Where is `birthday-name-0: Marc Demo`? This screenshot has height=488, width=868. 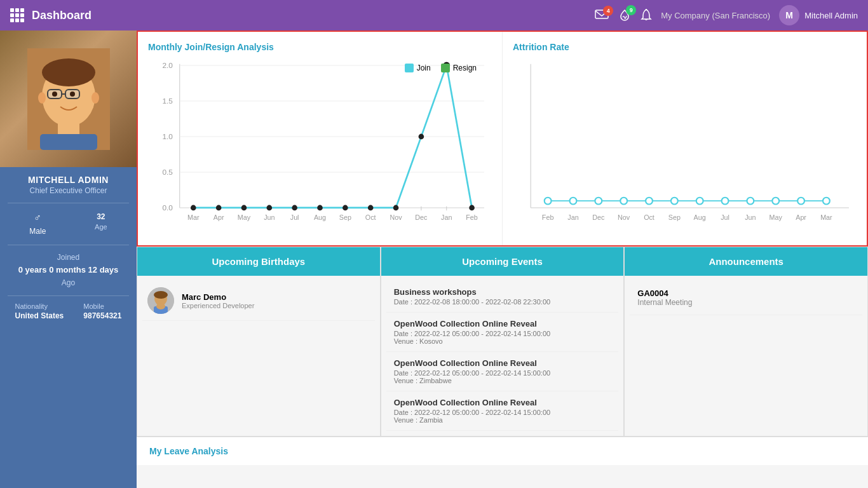
birthday-name-0: Marc Demo is located at coordinates (218, 297).